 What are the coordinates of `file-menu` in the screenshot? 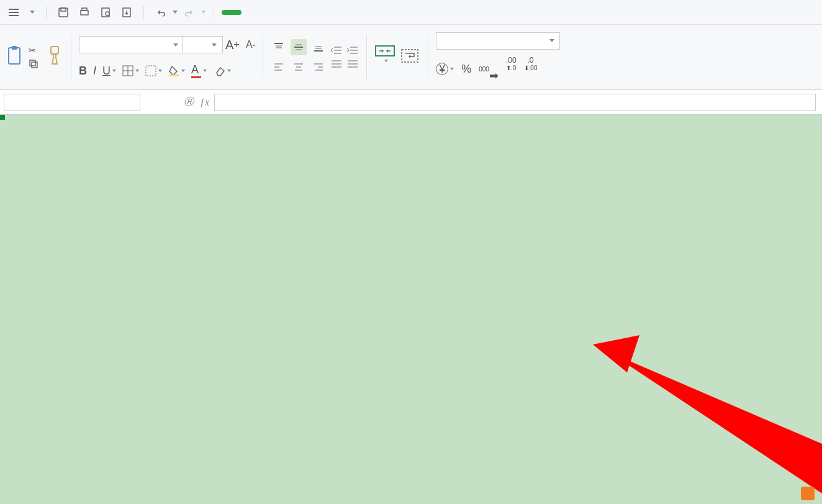 It's located at (31, 12).